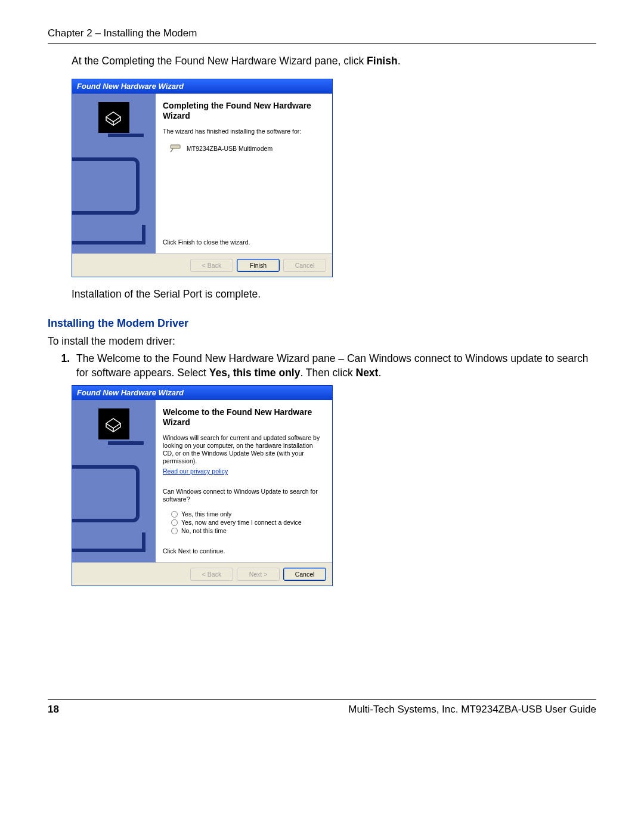 Image resolution: width=644 pixels, height=833 pixels. Describe the element at coordinates (175, 149) in the screenshot. I see `modem-icon` at that location.